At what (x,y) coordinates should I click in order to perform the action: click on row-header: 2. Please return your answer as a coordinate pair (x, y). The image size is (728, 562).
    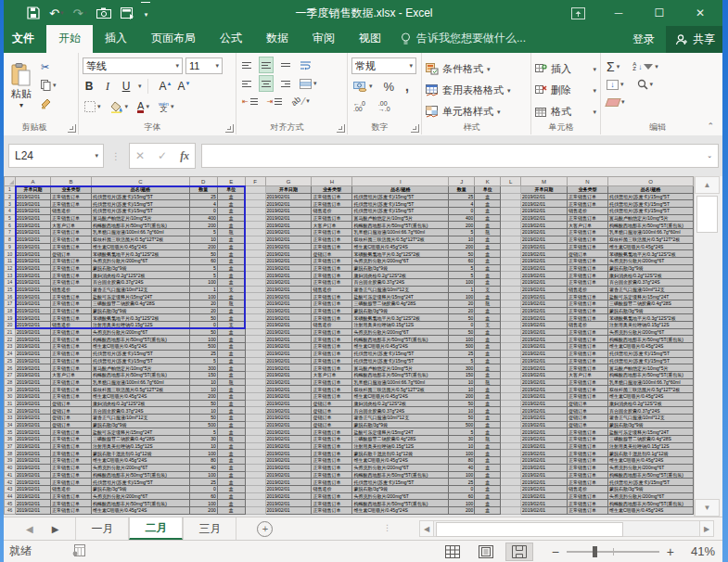
    Looking at the image, I should click on (10, 197).